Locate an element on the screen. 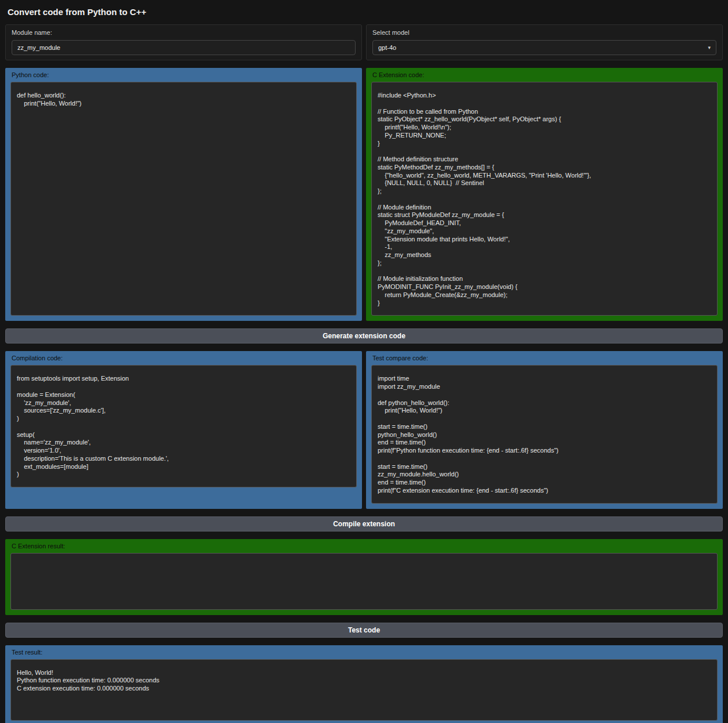 This screenshot has height=723, width=728. chevron-down-icon: ▾ is located at coordinates (709, 48).